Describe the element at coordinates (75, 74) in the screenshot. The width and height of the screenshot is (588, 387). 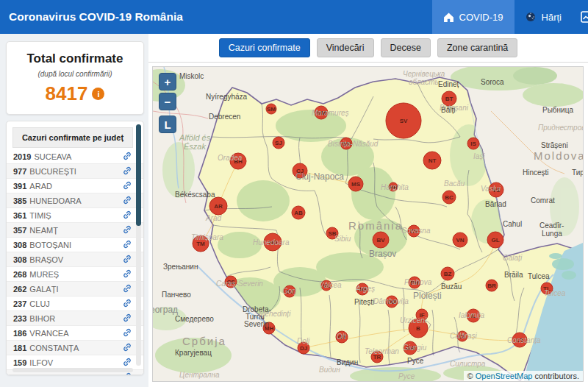
I see `total-card-subtitle: (după locul confirmării)` at that location.